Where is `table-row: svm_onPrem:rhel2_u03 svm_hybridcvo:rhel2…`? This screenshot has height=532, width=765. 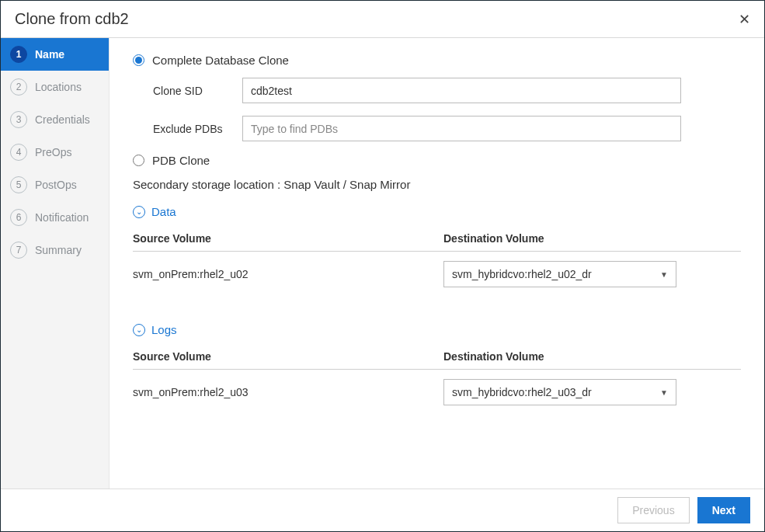
table-row: svm_onPrem:rhel2_u03 svm_hybridcvo:rhel2… is located at coordinates (436, 392).